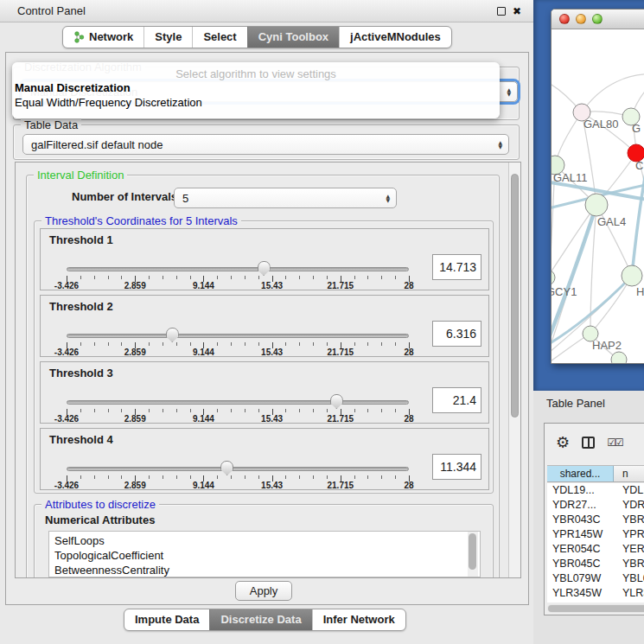 Image resolution: width=644 pixels, height=644 pixels. What do you see at coordinates (238, 408) in the screenshot?
I see `threshold-3-slider: -3.4262.8599.14415.4321.71528` at bounding box center [238, 408].